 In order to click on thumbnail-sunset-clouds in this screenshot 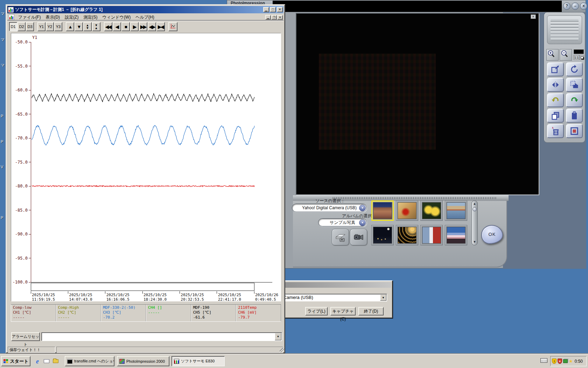, I will do `click(456, 235)`.